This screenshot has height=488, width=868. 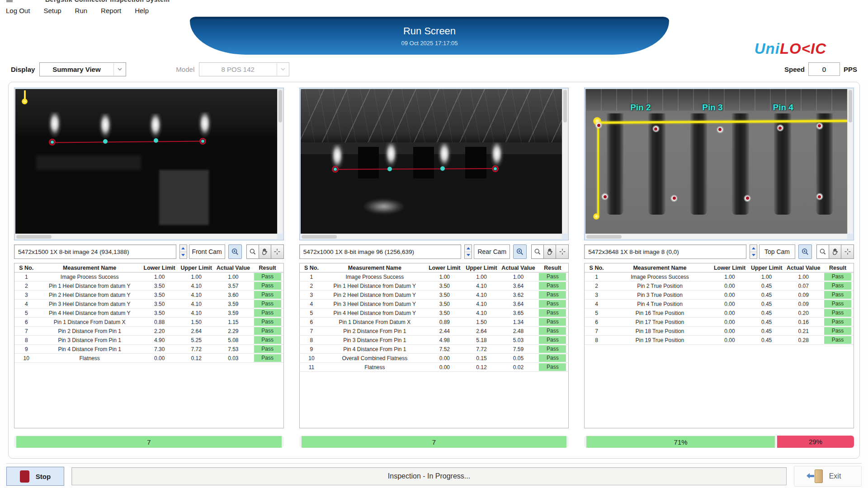 What do you see at coordinates (111, 11) in the screenshot?
I see `menu-item-report: Report` at bounding box center [111, 11].